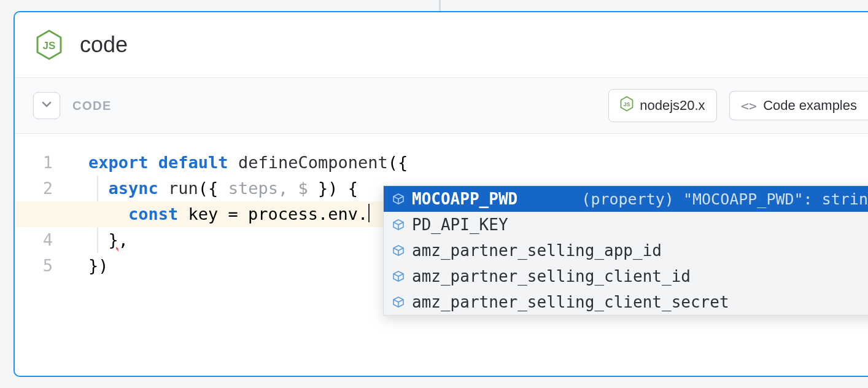 The image size is (868, 388). What do you see at coordinates (478, 163) in the screenshot?
I see `code-line: export default defineComponent({` at bounding box center [478, 163].